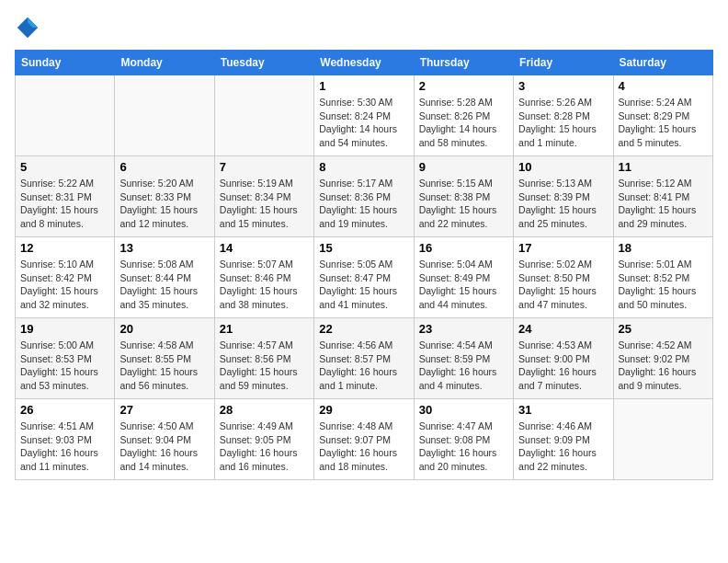 Image resolution: width=728 pixels, height=563 pixels. Describe the element at coordinates (65, 440) in the screenshot. I see `calendar-cell: 26Sunrise: 4:51 AMSunset: 9:03 PMDayligh…` at that location.